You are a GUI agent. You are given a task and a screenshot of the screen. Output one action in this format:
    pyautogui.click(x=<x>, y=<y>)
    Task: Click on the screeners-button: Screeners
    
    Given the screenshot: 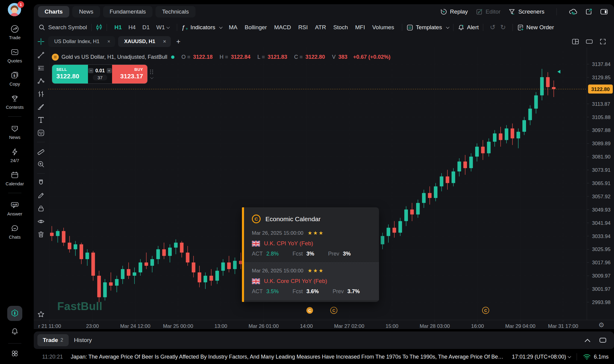 What is the action you would take?
    pyautogui.click(x=526, y=12)
    